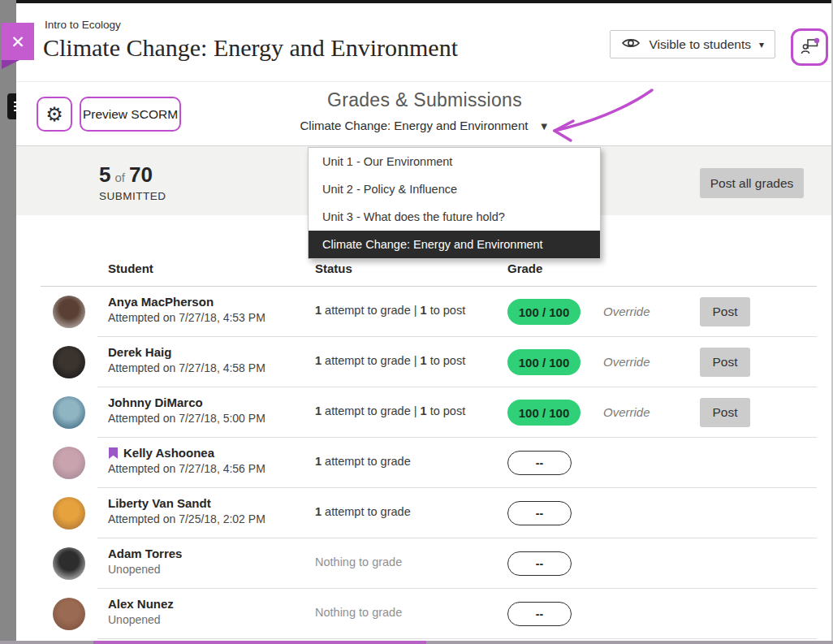  I want to click on close-button-fold, so click(11, 65).